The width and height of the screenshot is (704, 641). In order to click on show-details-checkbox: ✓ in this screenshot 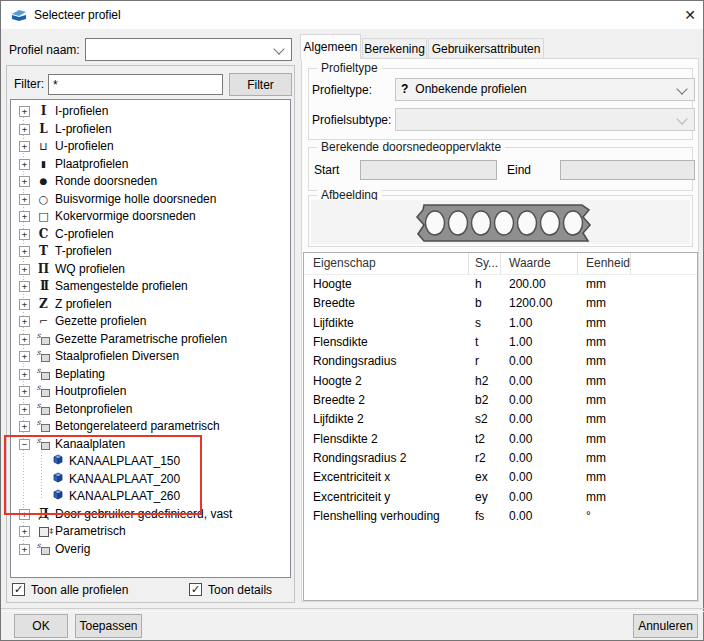, I will do `click(196, 590)`.